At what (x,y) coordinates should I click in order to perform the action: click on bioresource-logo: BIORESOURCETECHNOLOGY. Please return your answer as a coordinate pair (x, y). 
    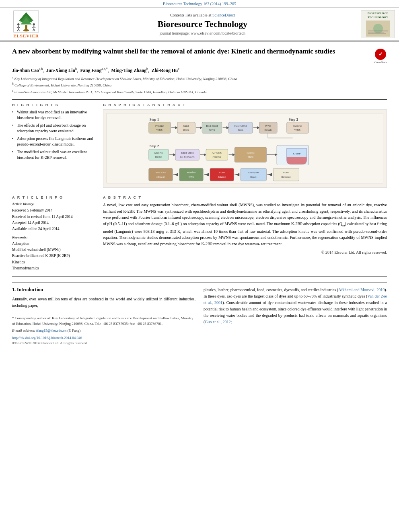
    Looking at the image, I should click on (378, 24).